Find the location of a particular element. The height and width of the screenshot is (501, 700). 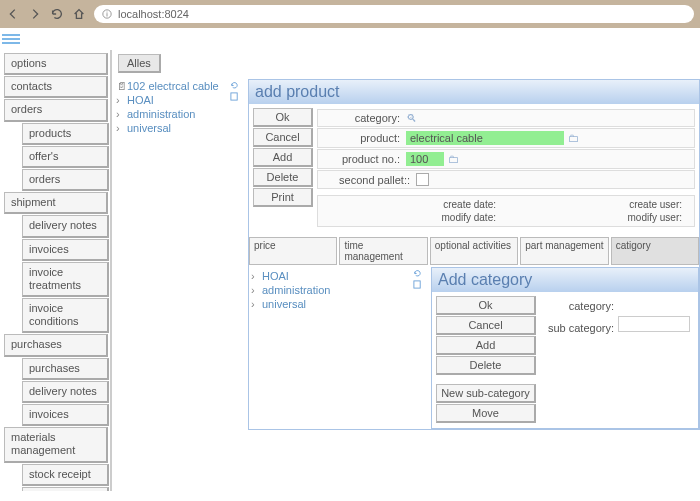

url-text: localhost:8024 is located at coordinates (154, 14).